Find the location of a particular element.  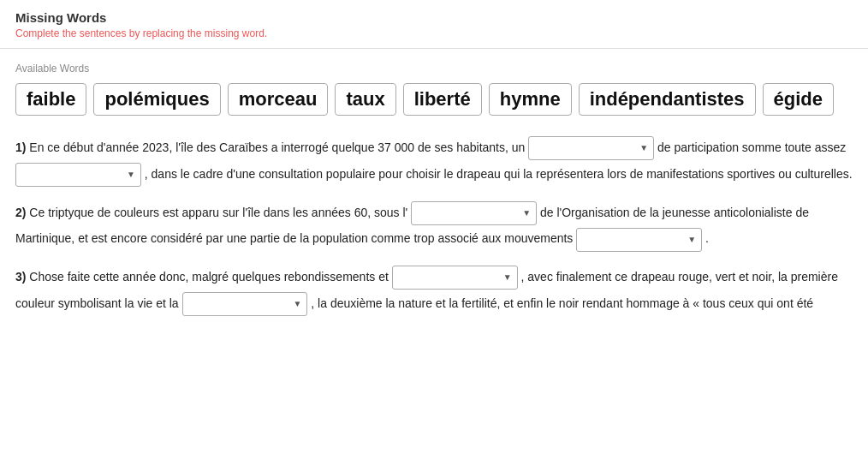

dropdown-3a-select: faiblepolémiquesmorceautauxlibertéhymnei… is located at coordinates (450, 278).